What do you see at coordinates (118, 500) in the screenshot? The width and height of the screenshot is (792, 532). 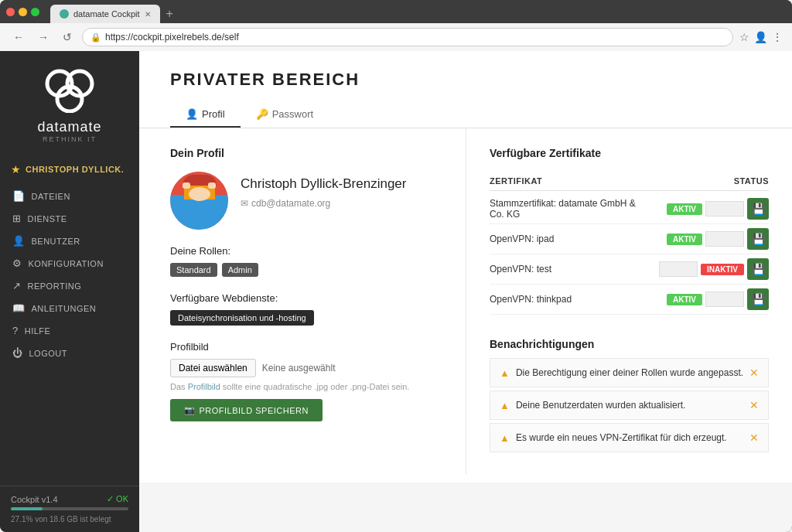 I see `ok-badge: ✓ OK` at bounding box center [118, 500].